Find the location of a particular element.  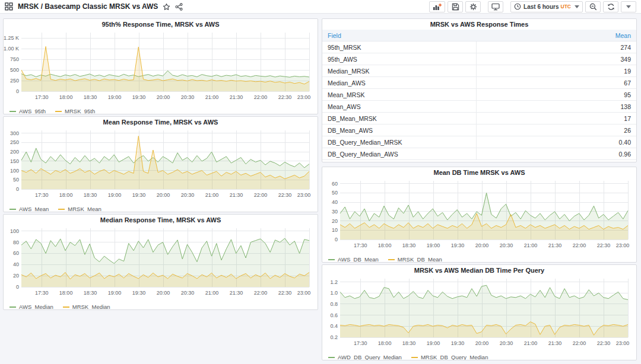

time-series-chart: 0.20.40.60.81.01.217:3018:0018:3019:0019… is located at coordinates (480, 314).